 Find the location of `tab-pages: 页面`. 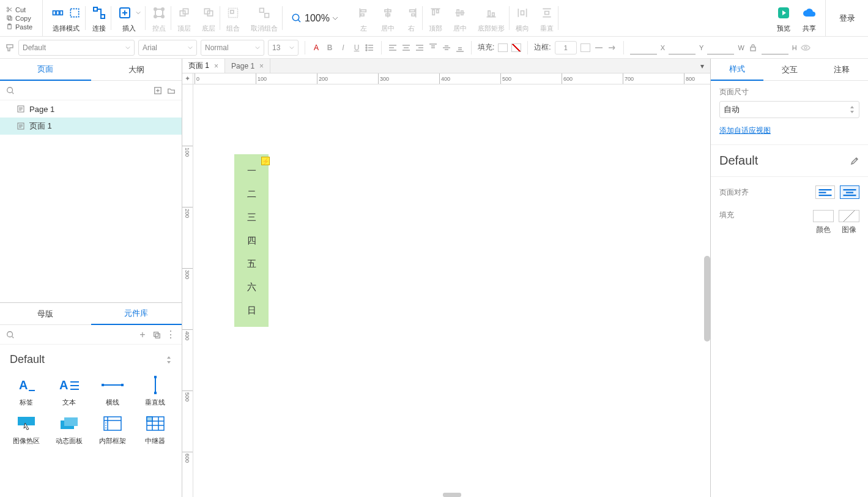

tab-pages: 页面 is located at coordinates (45, 70).